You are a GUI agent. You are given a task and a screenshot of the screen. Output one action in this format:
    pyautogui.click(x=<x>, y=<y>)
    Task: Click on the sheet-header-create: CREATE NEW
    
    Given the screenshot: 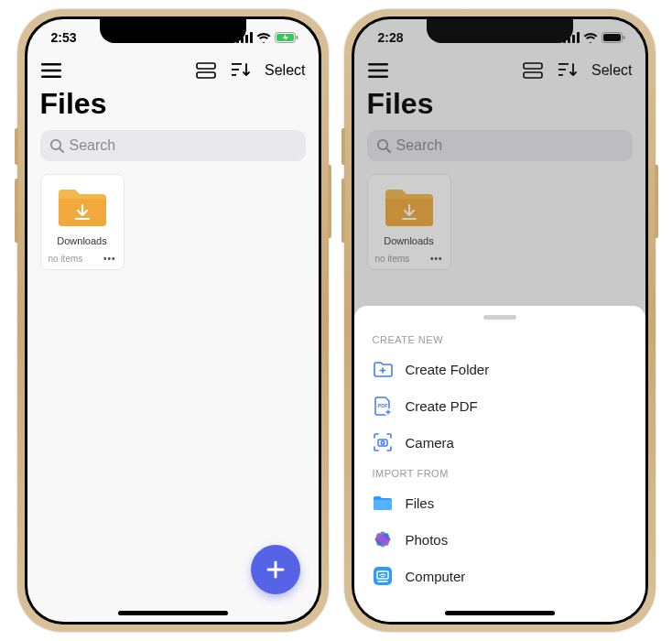 What is the action you would take?
    pyautogui.click(x=500, y=339)
    